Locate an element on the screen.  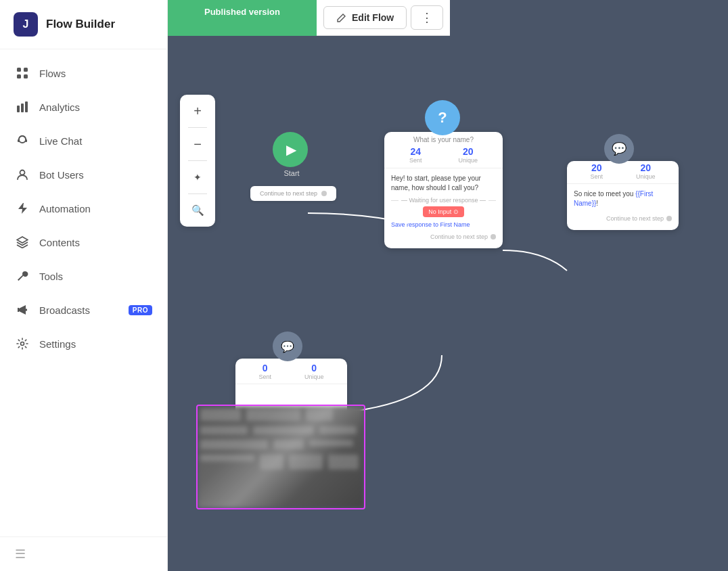
send2-node-card: 20 Sent 20 Unique So nice to meet you {{… is located at coordinates (622, 196).